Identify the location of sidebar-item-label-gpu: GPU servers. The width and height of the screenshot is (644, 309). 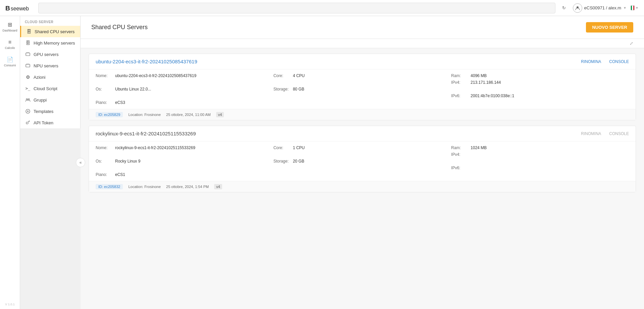
(46, 54).